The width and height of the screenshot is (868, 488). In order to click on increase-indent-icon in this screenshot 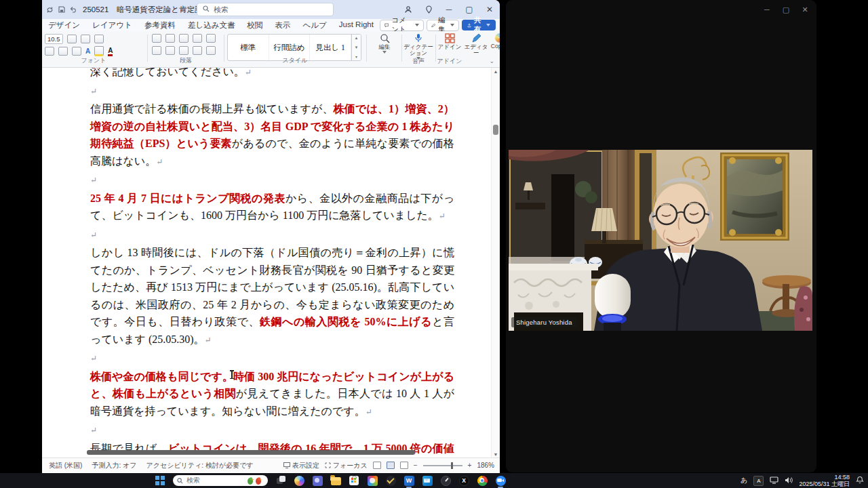, I will do `click(211, 38)`.